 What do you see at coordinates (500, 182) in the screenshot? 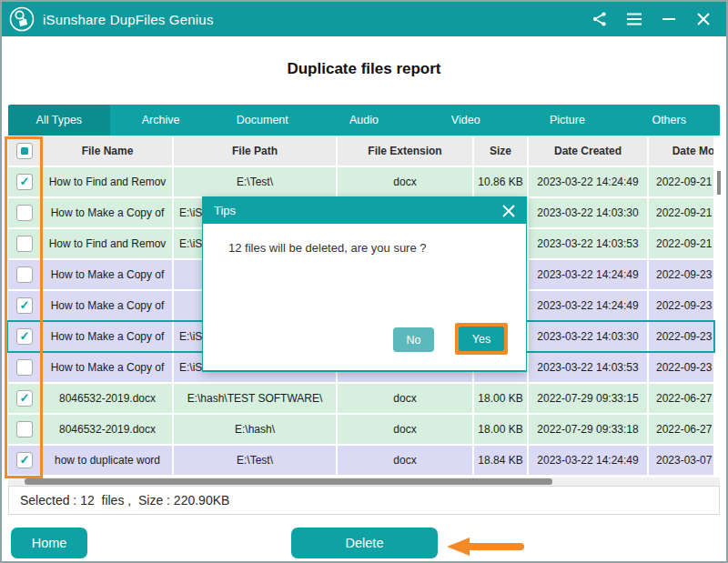
I see `size-cell: 10.86 KB` at bounding box center [500, 182].